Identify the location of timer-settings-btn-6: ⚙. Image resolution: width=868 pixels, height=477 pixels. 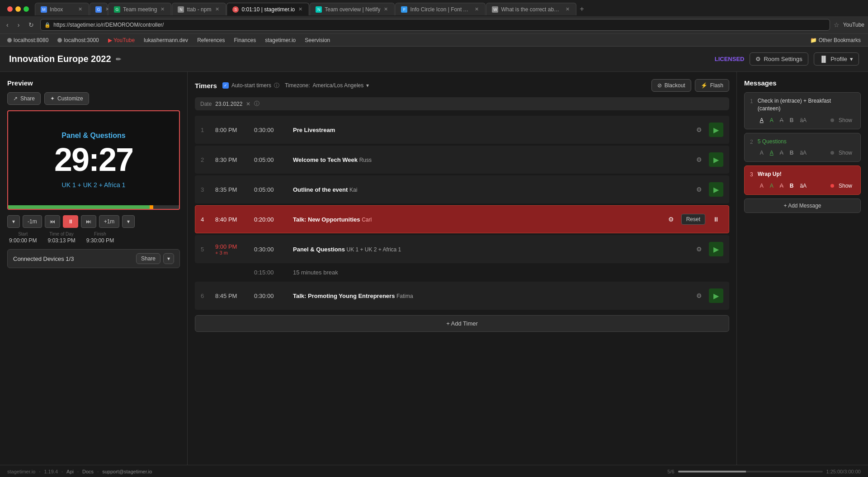
(699, 296).